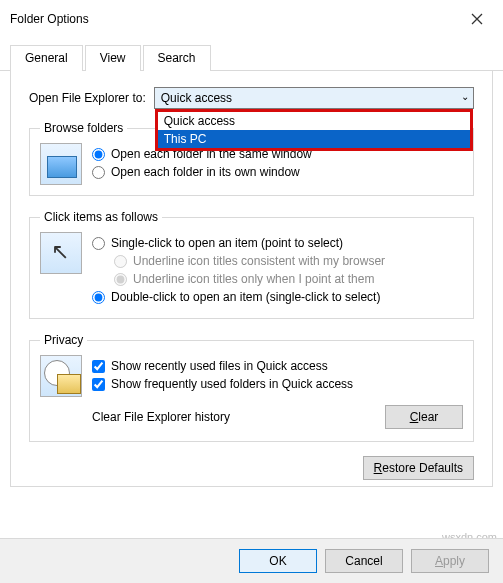 This screenshot has width=503, height=583. I want to click on browse-folders-legend: Browse folders, so click(84, 128).